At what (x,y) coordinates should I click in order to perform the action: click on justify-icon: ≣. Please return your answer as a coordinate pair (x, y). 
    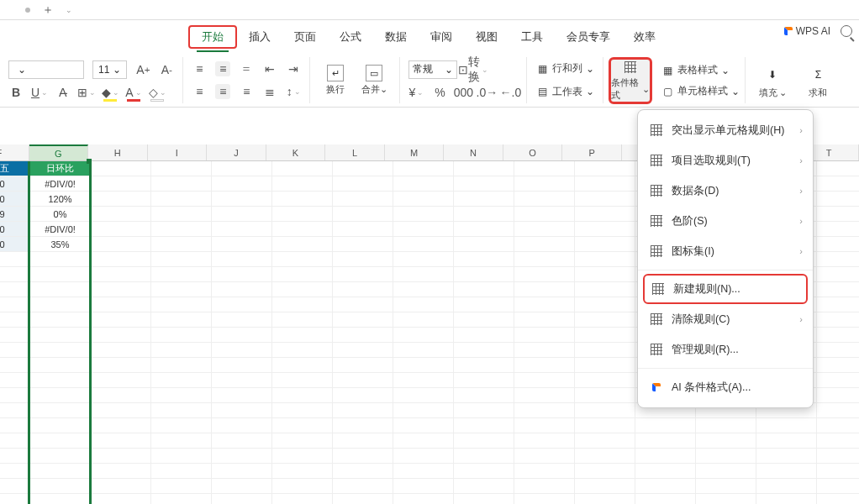
    Looking at the image, I should click on (270, 92).